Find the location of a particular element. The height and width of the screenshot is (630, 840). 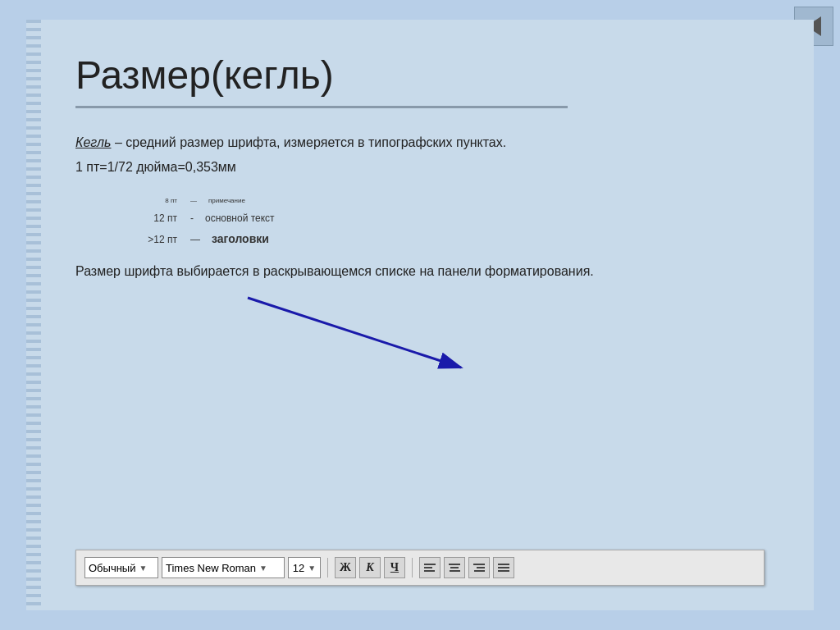

align-left-button is located at coordinates (430, 568).